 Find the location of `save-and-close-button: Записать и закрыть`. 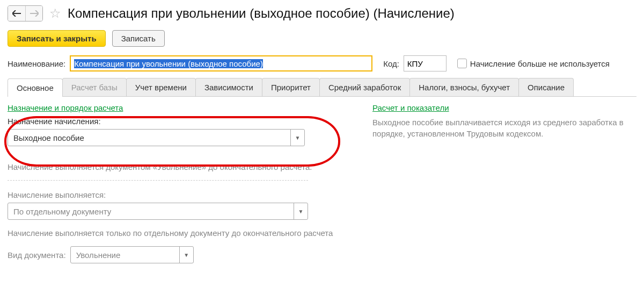

save-and-close-button: Записать и закрыть is located at coordinates (57, 39).